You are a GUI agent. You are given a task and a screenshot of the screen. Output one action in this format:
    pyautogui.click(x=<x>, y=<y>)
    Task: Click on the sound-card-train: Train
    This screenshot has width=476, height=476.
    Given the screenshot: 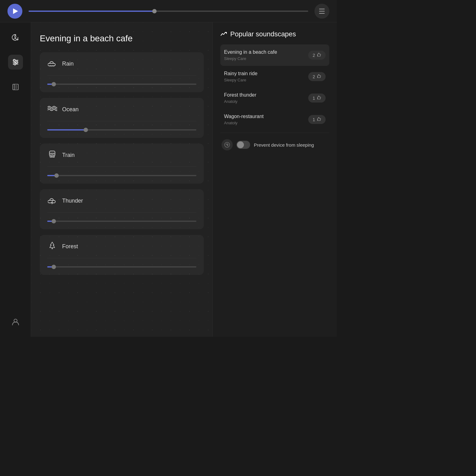 What is the action you would take?
    pyautogui.click(x=122, y=163)
    